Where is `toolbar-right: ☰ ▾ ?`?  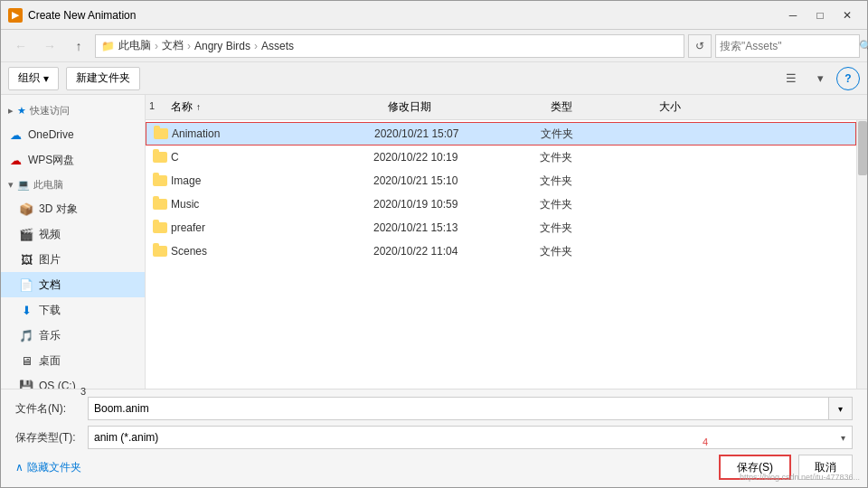 toolbar-right: ☰ ▾ ? is located at coordinates (819, 79).